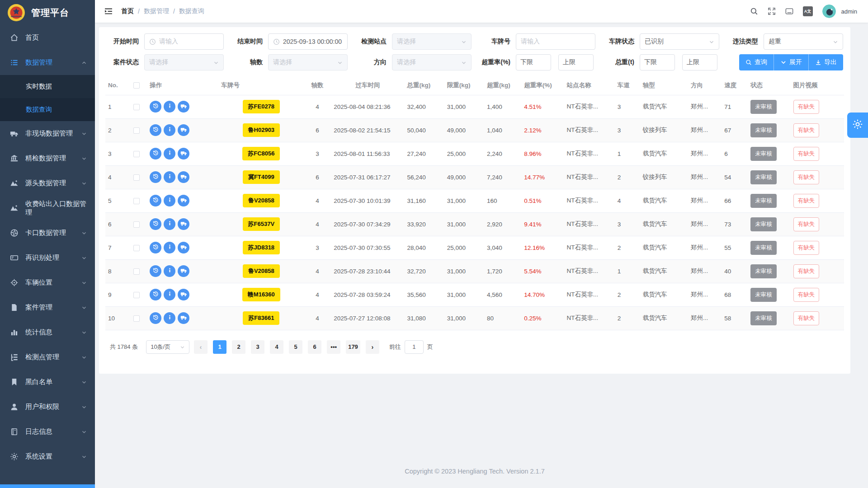 The width and height of the screenshot is (868, 488). I want to click on sidebar-item: 首页, so click(47, 38).